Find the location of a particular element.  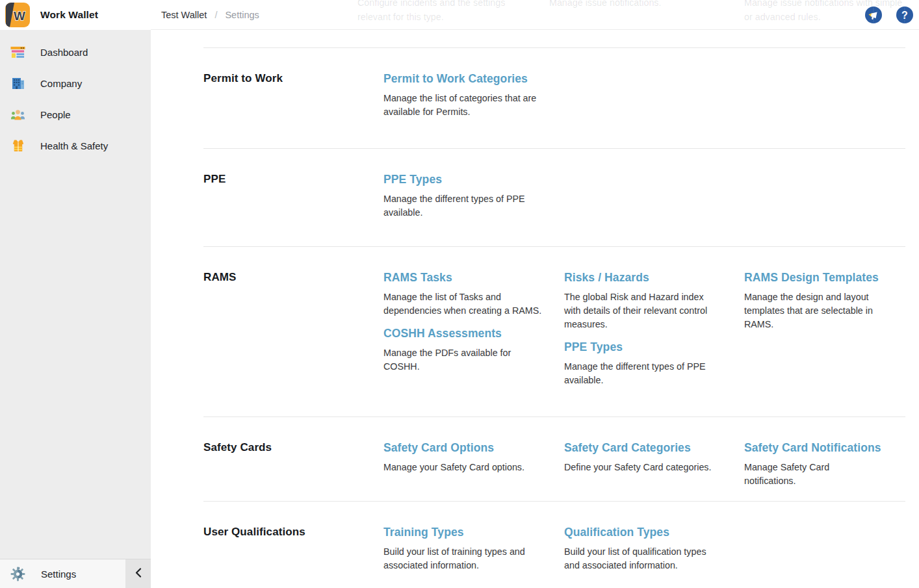

section-permit-to-work: Permit to WorkPermit to Work CategoriesM… is located at coordinates (554, 97).